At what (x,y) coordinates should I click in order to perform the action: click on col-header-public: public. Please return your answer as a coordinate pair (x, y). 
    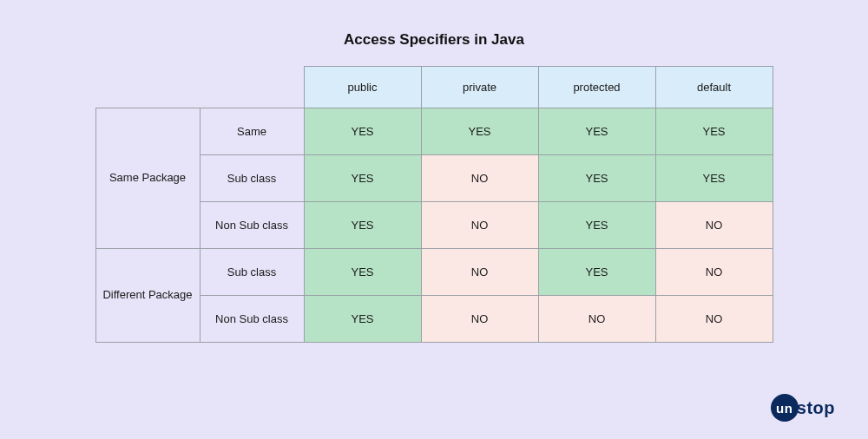
    Looking at the image, I should click on (363, 88).